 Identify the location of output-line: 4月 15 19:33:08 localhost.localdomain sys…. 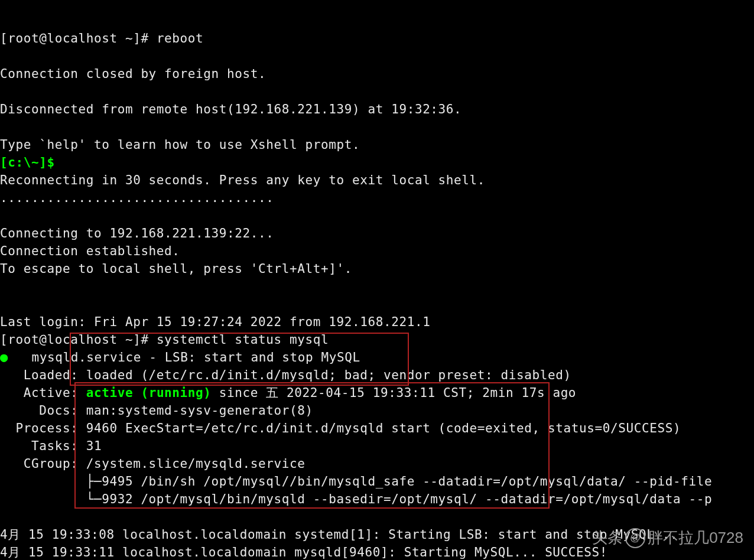
(339, 535).